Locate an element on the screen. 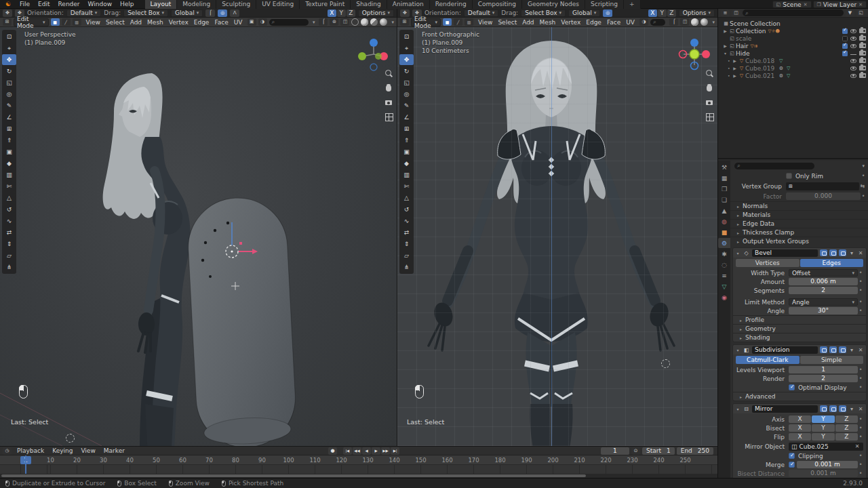  toolbar-tool: ✄ is located at coordinates (407, 186).